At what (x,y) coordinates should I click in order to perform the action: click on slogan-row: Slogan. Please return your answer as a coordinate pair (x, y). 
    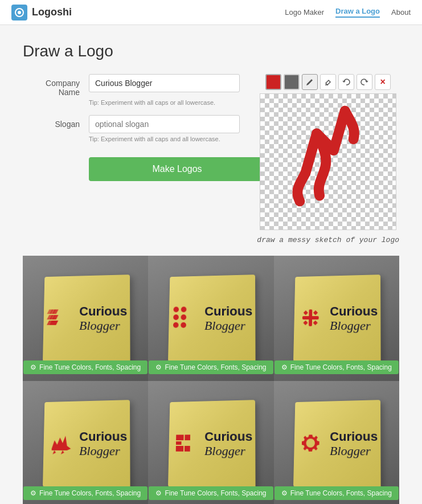
    Looking at the image, I should click on (131, 124).